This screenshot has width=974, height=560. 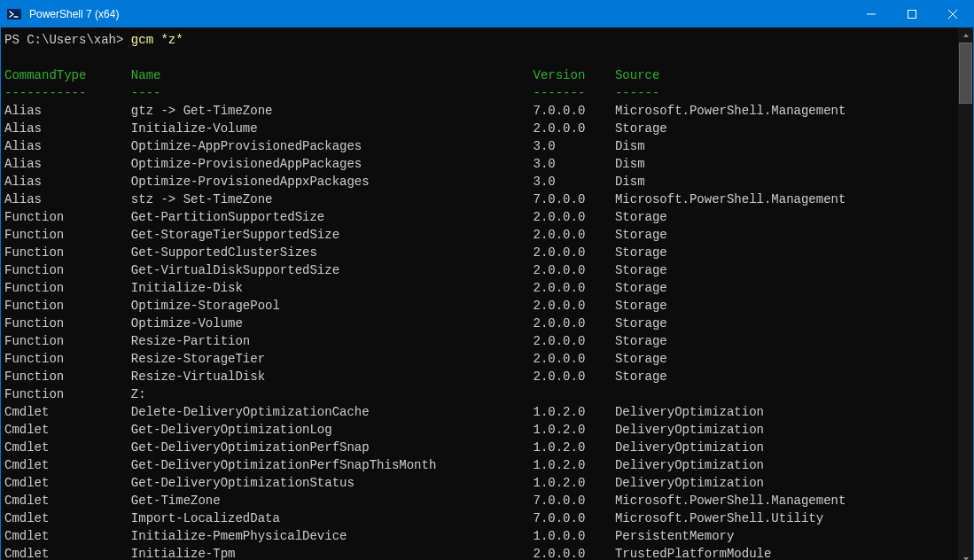 What do you see at coordinates (953, 14) in the screenshot?
I see `close-button` at bounding box center [953, 14].